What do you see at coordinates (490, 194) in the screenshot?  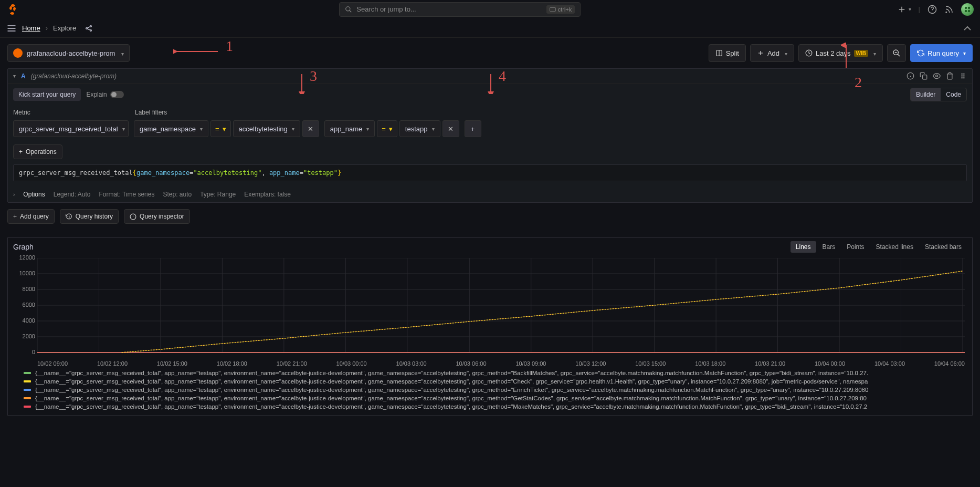 I see `options-row: › Options Legend: Auto Format: Time seri…` at bounding box center [490, 194].